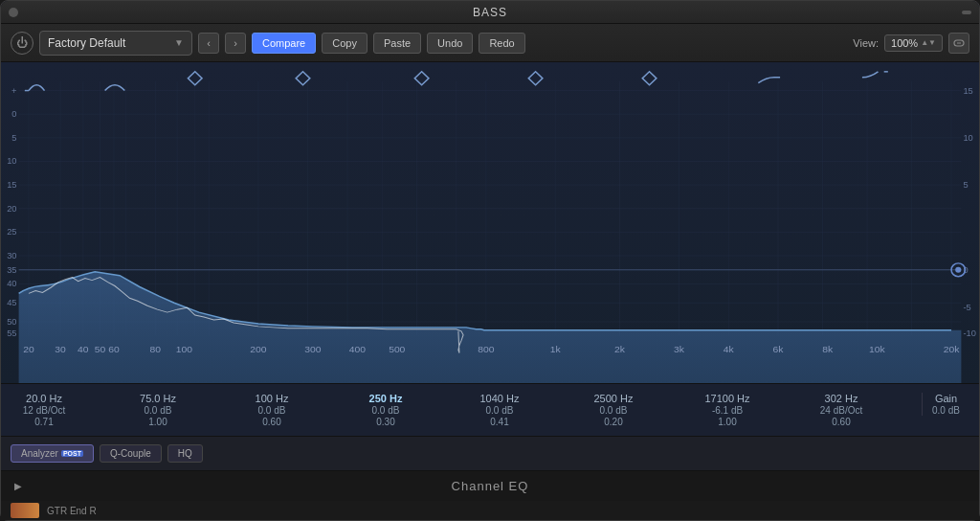 The width and height of the screenshot is (980, 521). Describe the element at coordinates (490, 486) in the screenshot. I see `footer: ▶ Channel EQ` at that location.